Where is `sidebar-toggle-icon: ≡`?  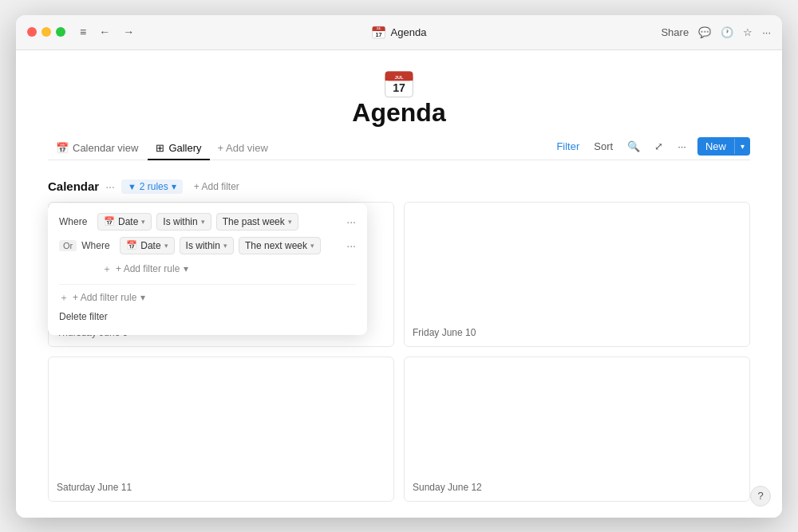
sidebar-toggle-icon: ≡ is located at coordinates (83, 32).